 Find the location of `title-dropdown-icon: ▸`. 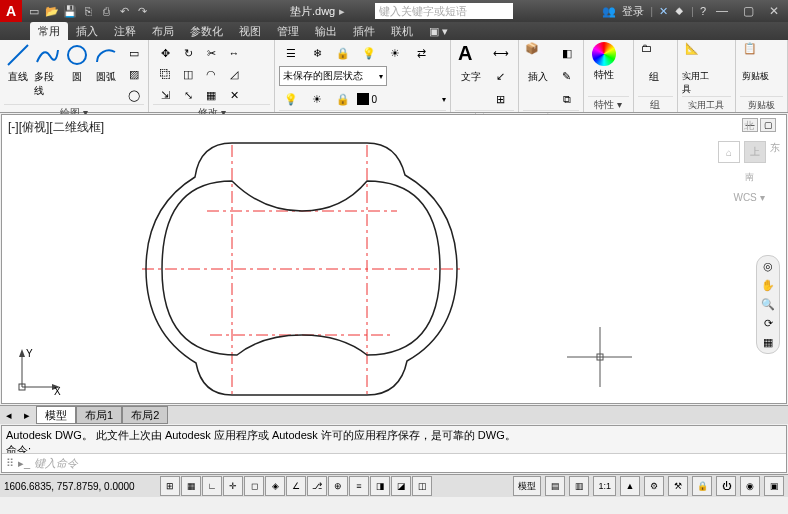

title-dropdown-icon: ▸ is located at coordinates (342, 12).